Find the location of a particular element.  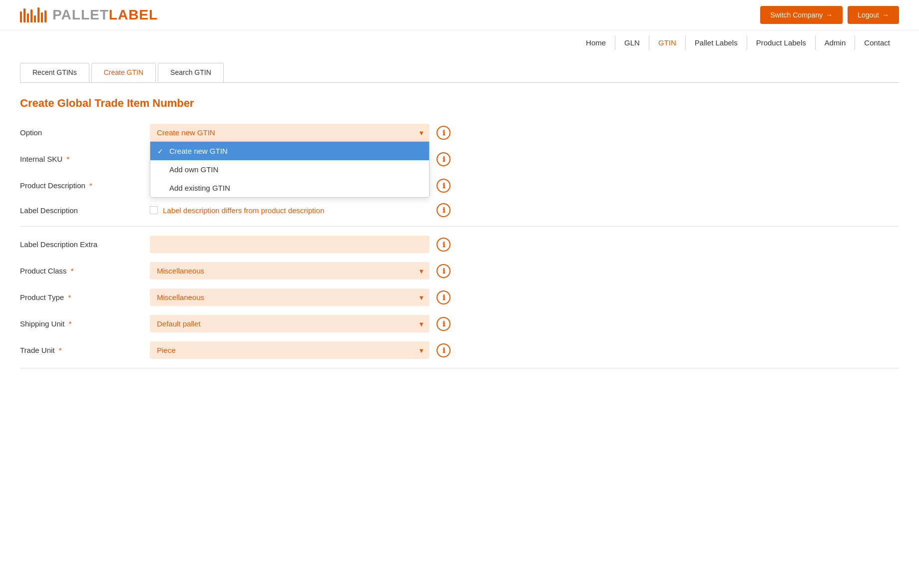

shipping-unit-row: Shipping Unit * Default pallet ▼ ℹ is located at coordinates (460, 323).